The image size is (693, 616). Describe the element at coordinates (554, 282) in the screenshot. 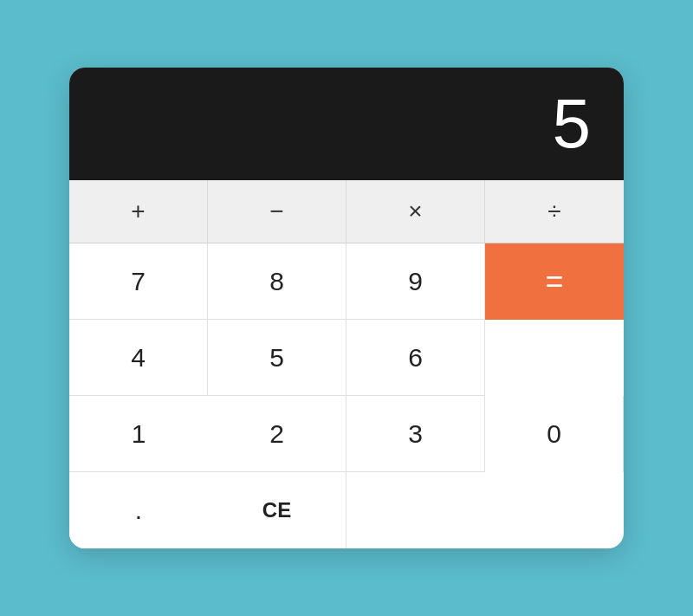

I see `equals-button: =` at that location.